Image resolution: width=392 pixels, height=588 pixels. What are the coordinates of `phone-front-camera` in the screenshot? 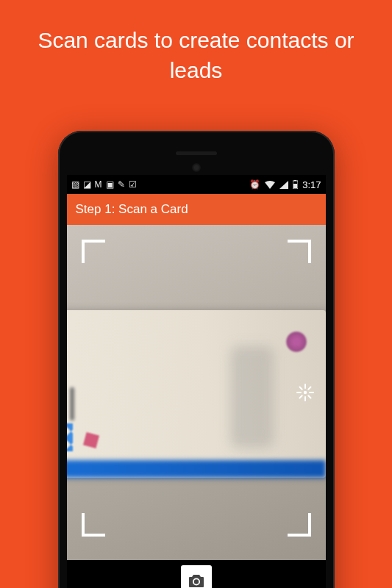 It's located at (196, 168).